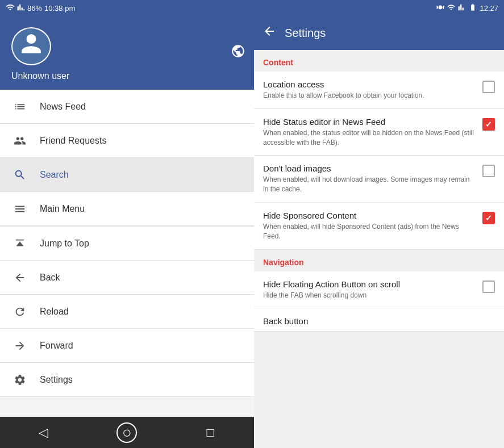 Image resolution: width=504 pixels, height=448 pixels. Describe the element at coordinates (379, 261) in the screenshot. I see `section-header-navigation: Navigation` at that location.